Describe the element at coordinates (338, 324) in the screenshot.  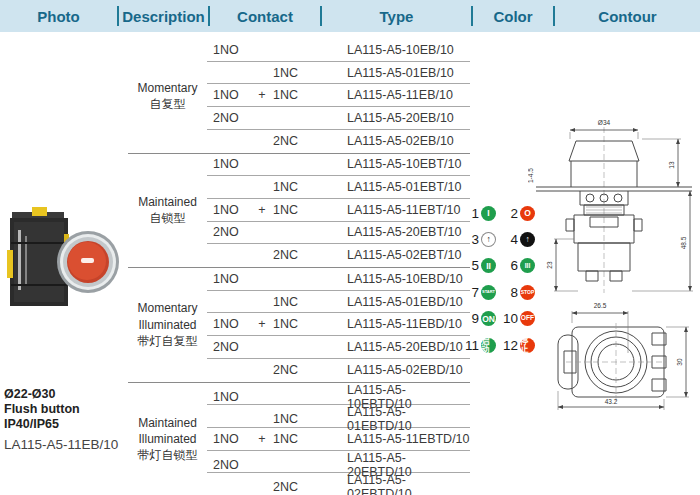
I see `table-row: 1NO + 1NC LA115-A5-11EBD/10` at that location.